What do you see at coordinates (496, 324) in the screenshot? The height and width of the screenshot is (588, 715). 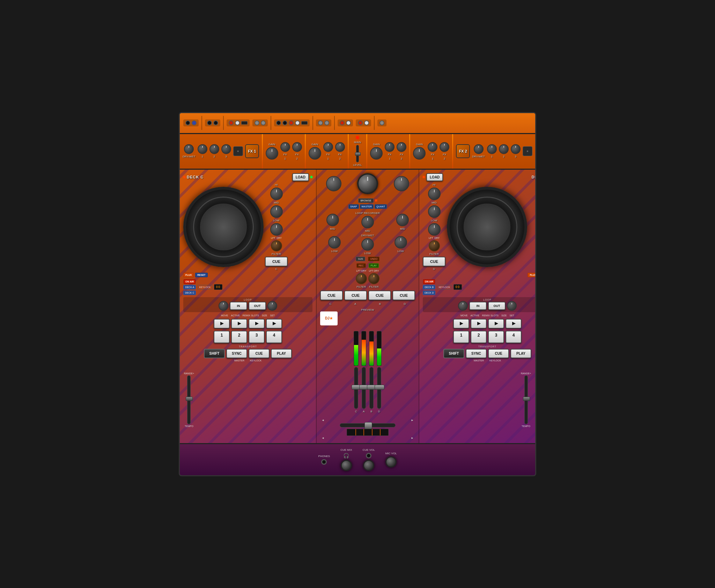 I see `deck-d-play-slot-3: ▶` at bounding box center [496, 324].